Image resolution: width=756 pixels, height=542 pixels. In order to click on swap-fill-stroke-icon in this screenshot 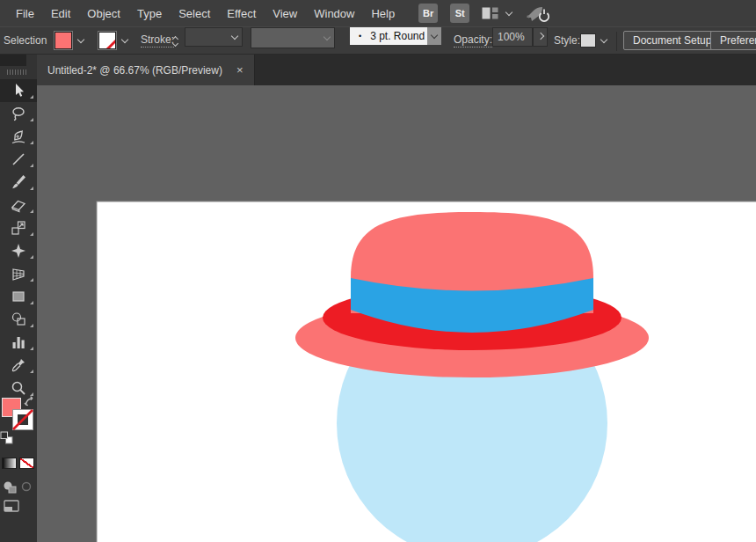, I will do `click(30, 401)`.